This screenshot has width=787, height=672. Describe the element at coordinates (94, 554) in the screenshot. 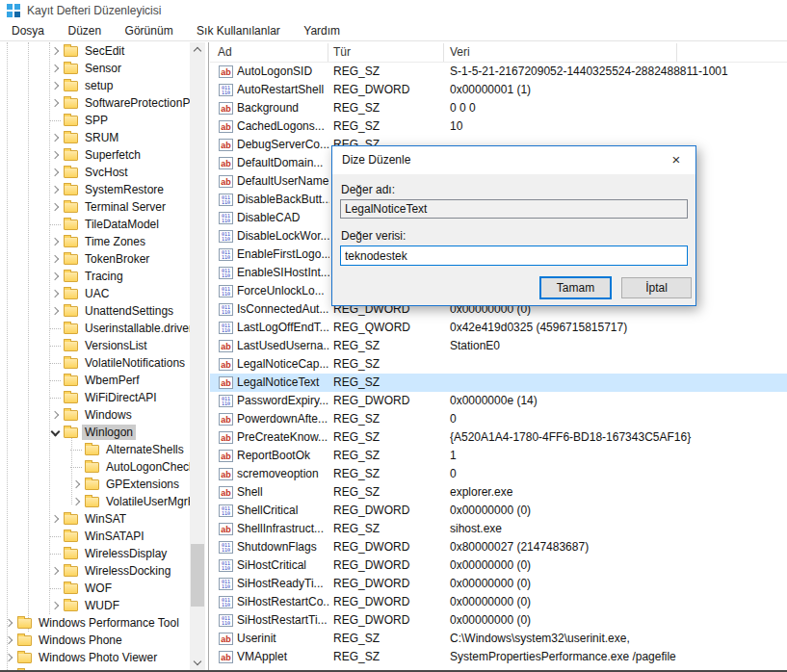

I see `tree-item-wirelessdisplay: WirelessDisplay` at that location.